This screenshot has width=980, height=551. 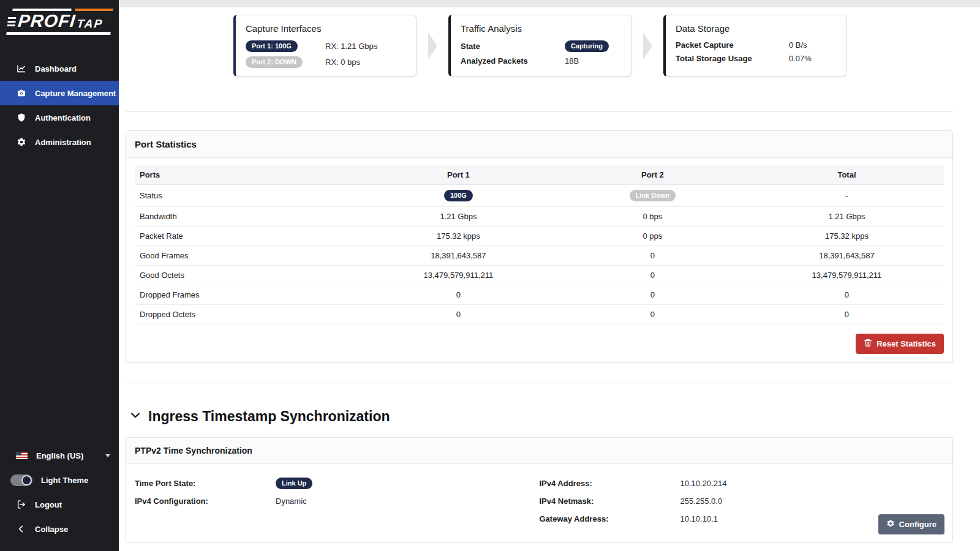 I want to click on analyzed-packets-value: 18B, so click(x=572, y=61).